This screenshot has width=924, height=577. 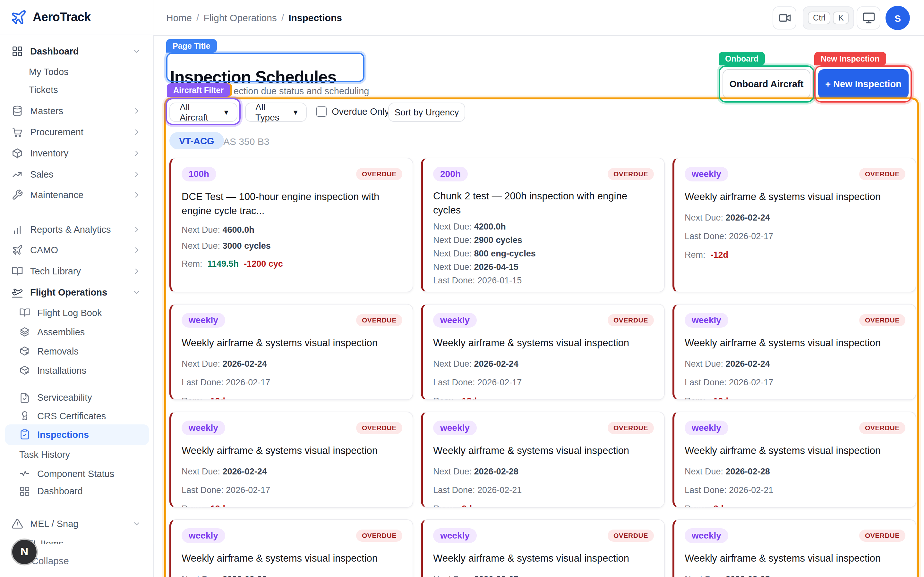 I want to click on inspection-card: 100hOVERDUEDCE Test — 100-hour engine in…, so click(x=291, y=225).